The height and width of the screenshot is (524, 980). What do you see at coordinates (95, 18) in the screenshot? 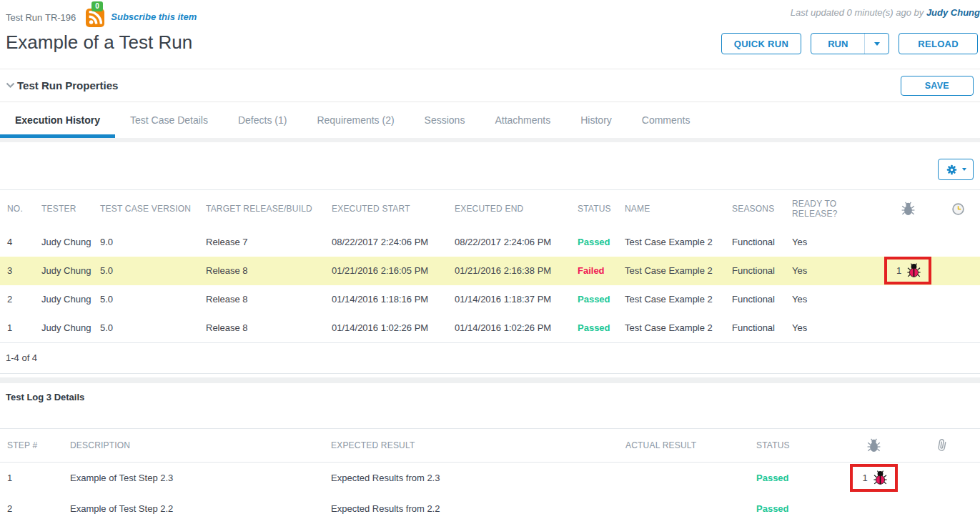
I see `rss-subscribe-button: 0` at bounding box center [95, 18].